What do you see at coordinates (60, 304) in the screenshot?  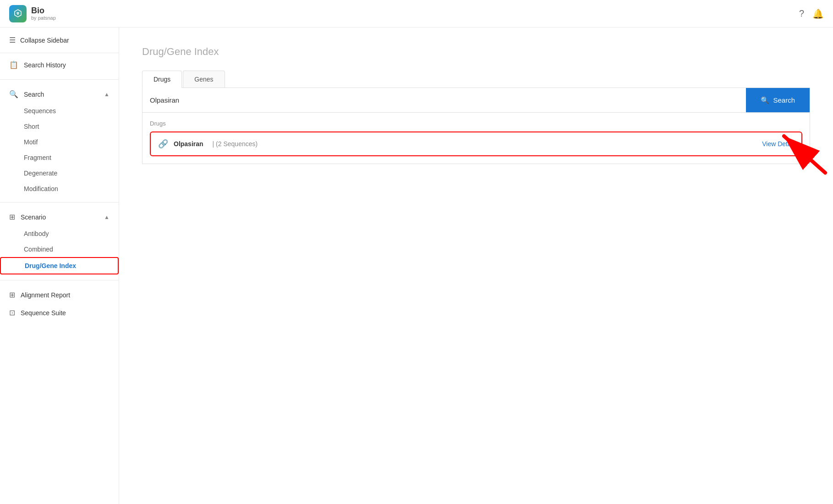 I see `alignment-section: ⊞ Alignment Report ⊡ Sequence Suite` at bounding box center [60, 304].